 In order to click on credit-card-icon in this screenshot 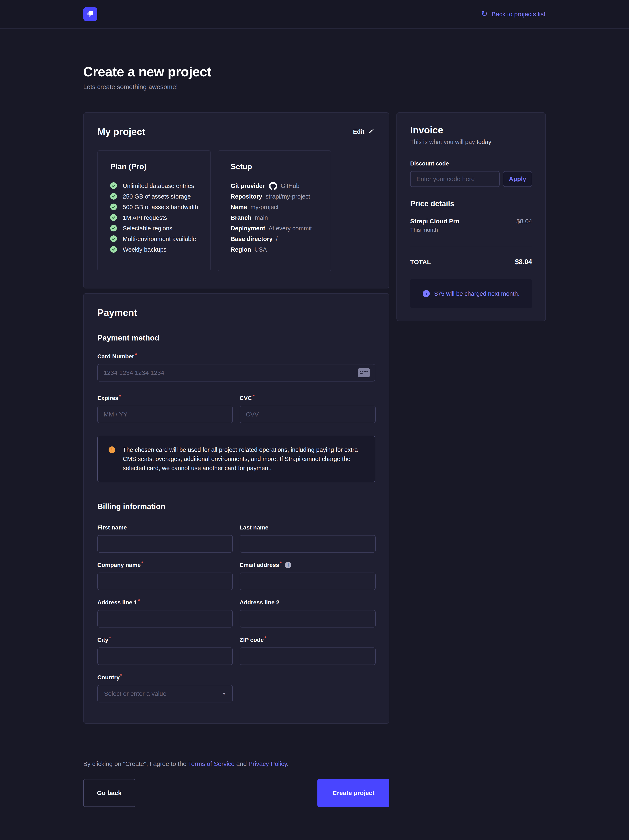, I will do `click(364, 373)`.